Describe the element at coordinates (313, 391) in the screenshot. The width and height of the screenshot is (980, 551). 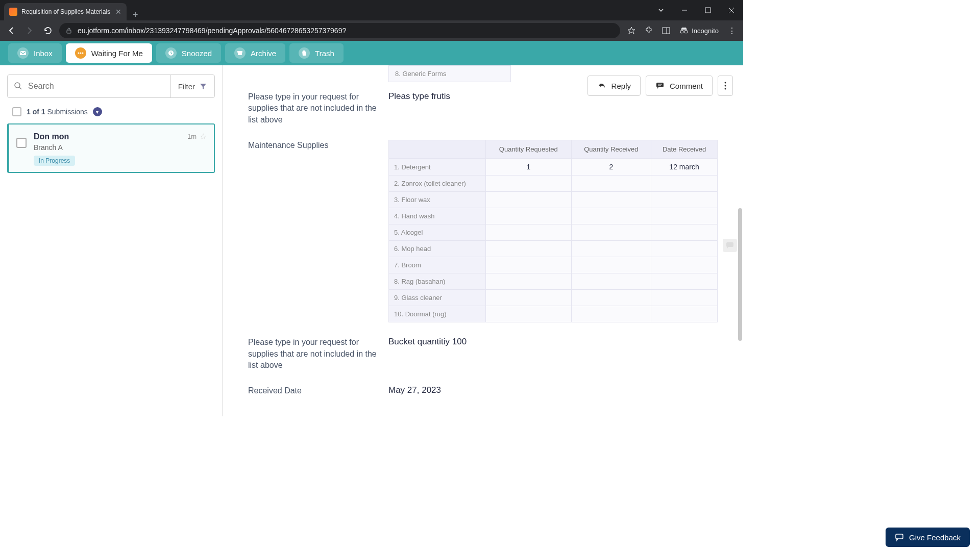
I see `received-date-label: Received Date` at that location.